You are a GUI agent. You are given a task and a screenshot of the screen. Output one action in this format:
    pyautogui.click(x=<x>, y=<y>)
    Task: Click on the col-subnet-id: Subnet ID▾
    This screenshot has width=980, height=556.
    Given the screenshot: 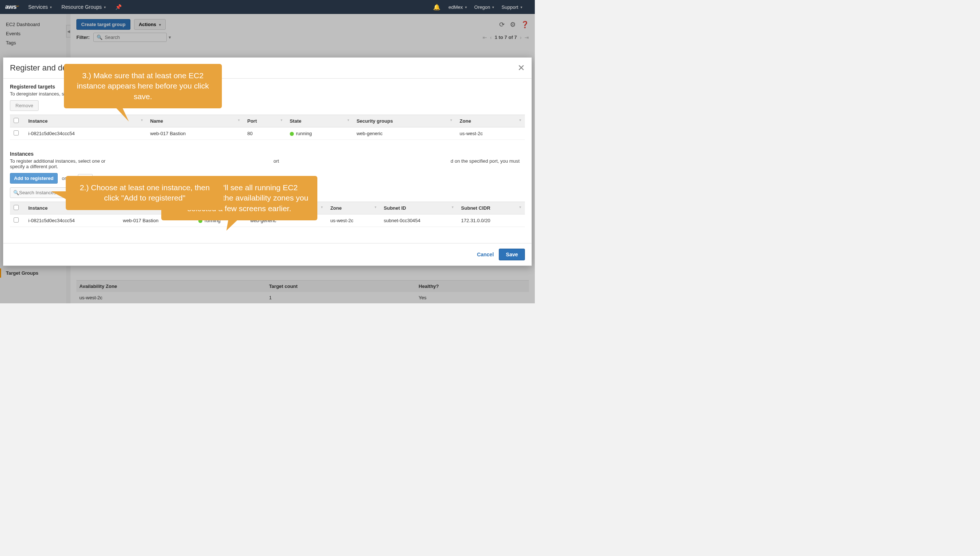 What is the action you would take?
    pyautogui.click(x=419, y=208)
    